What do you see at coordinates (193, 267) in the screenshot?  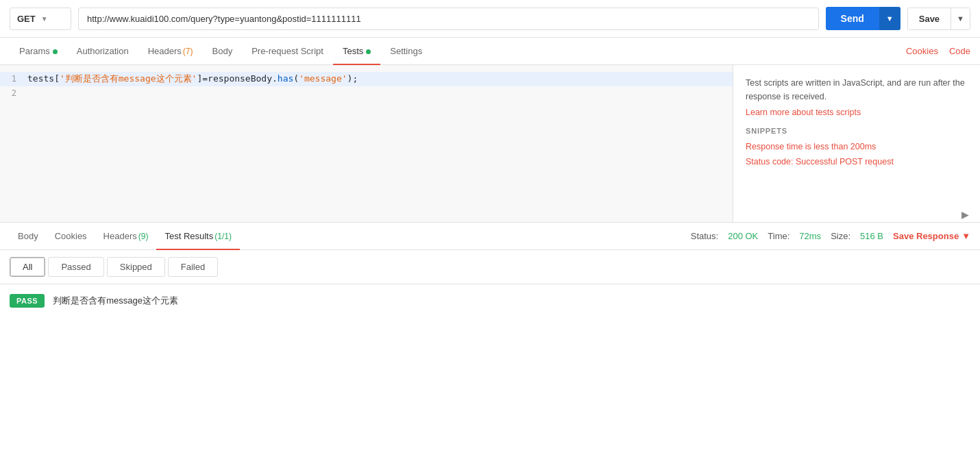 I see `filter-failed: Failed` at bounding box center [193, 267].